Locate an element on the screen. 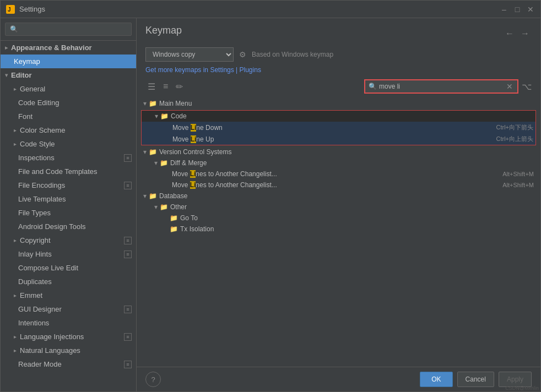  sidebar-label-general: General is located at coordinates (33, 89).